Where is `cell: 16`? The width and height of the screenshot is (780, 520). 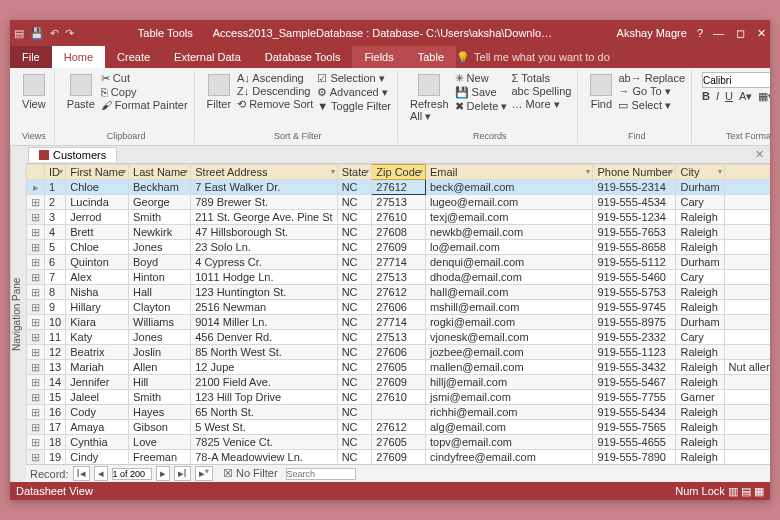 cell: 16 is located at coordinates (56, 412).